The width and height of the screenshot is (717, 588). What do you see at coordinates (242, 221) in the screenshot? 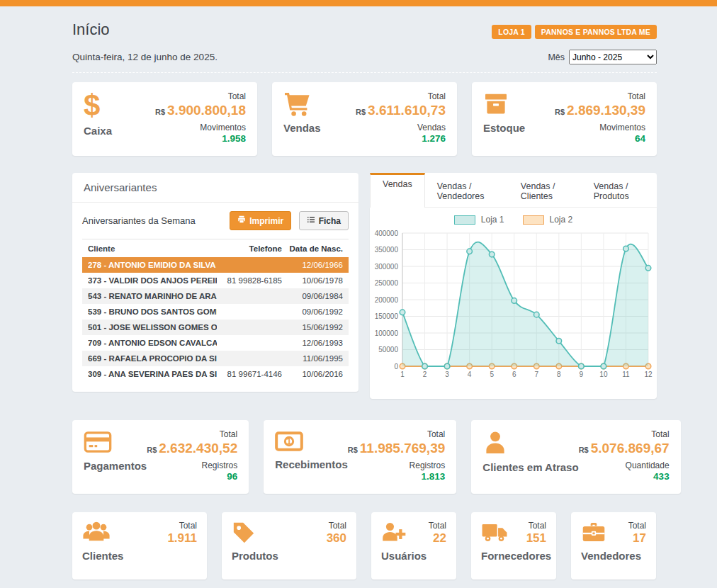
I see `printer-icon` at bounding box center [242, 221].